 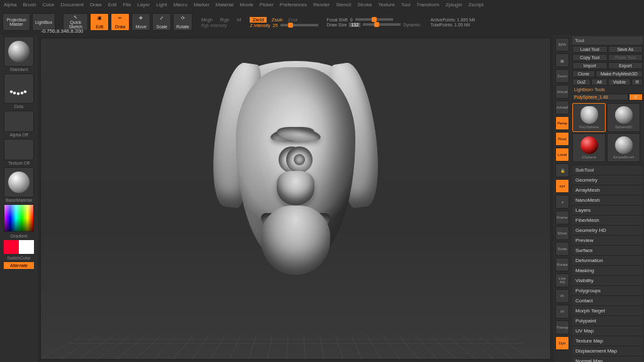 What do you see at coordinates (590, 65) in the screenshot?
I see `import-button: Import` at bounding box center [590, 65].